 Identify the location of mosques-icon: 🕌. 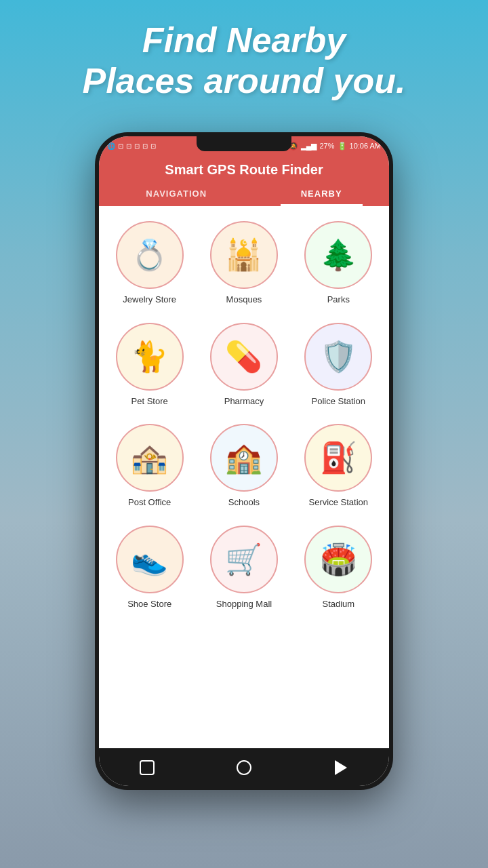
(244, 255).